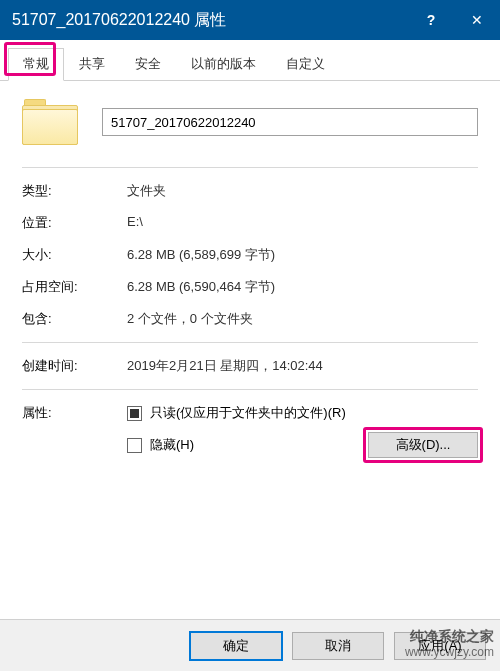 Image resolution: width=500 pixels, height=671 pixels. What do you see at coordinates (74, 191) in the screenshot?
I see `type-label: 类型:` at bounding box center [74, 191].